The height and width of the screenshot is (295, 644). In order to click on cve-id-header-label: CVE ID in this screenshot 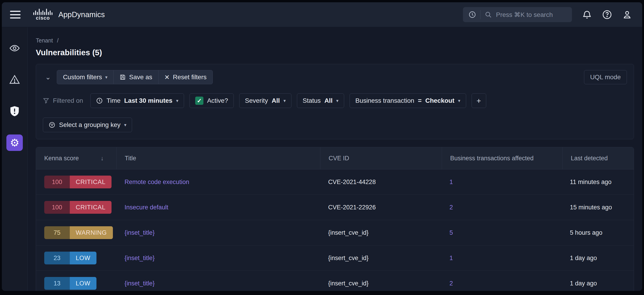, I will do `click(339, 158)`.